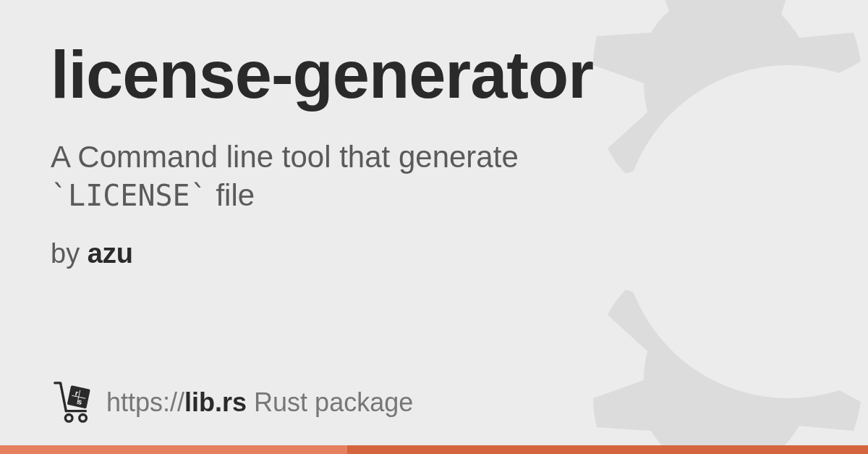 The height and width of the screenshot is (454, 868). Describe the element at coordinates (110, 253) in the screenshot. I see `author-name: azu` at that location.